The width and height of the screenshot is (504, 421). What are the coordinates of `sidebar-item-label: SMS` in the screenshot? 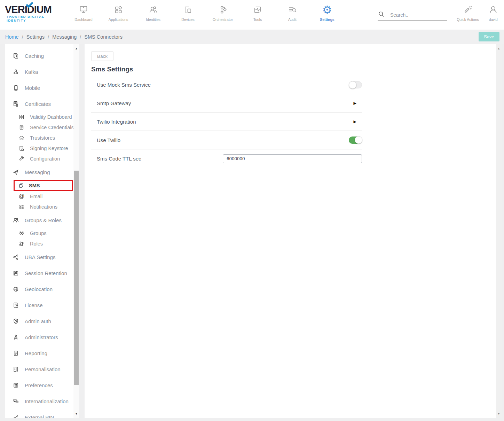 It's located at (34, 186).